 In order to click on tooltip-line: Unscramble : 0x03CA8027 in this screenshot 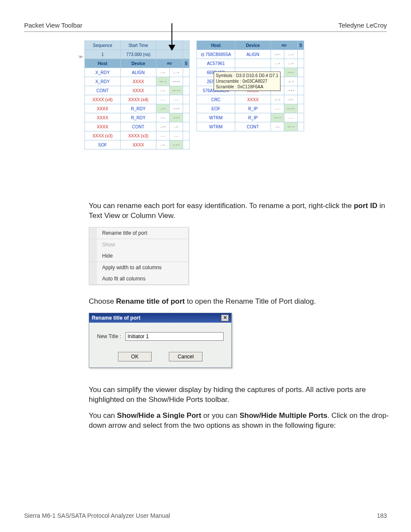, I will do `click(247, 81)`.